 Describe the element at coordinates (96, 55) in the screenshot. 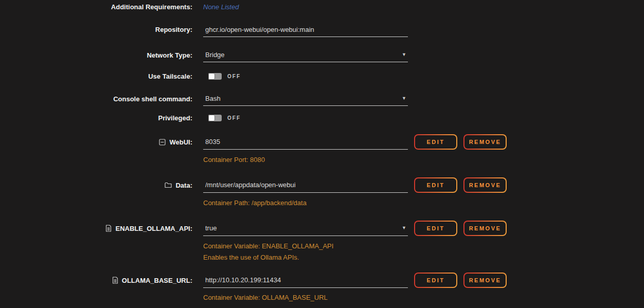

I see `network-type-label: Network Type:` at that location.